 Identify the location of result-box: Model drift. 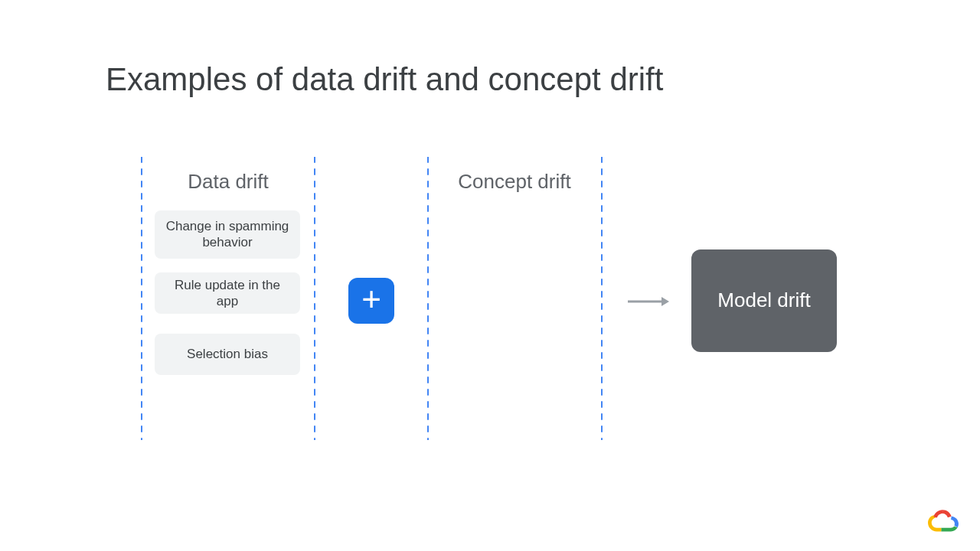
(764, 301).